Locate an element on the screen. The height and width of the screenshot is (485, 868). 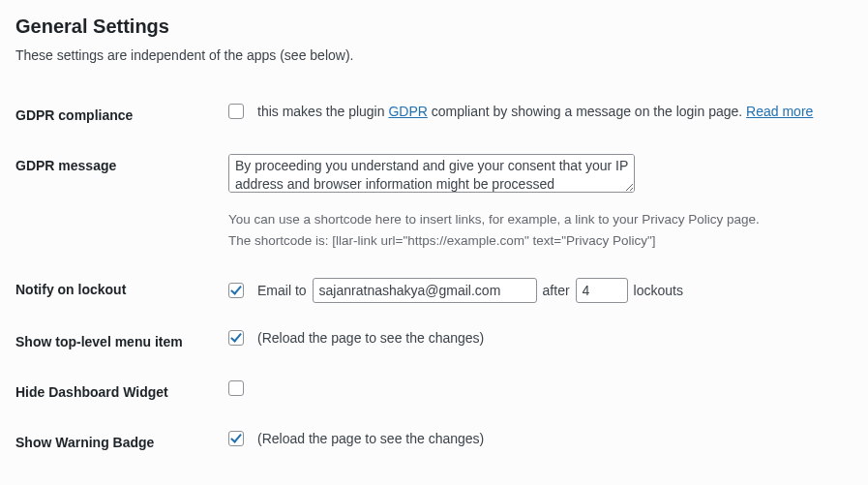
gdpr-link: GDPR is located at coordinates (407, 111).